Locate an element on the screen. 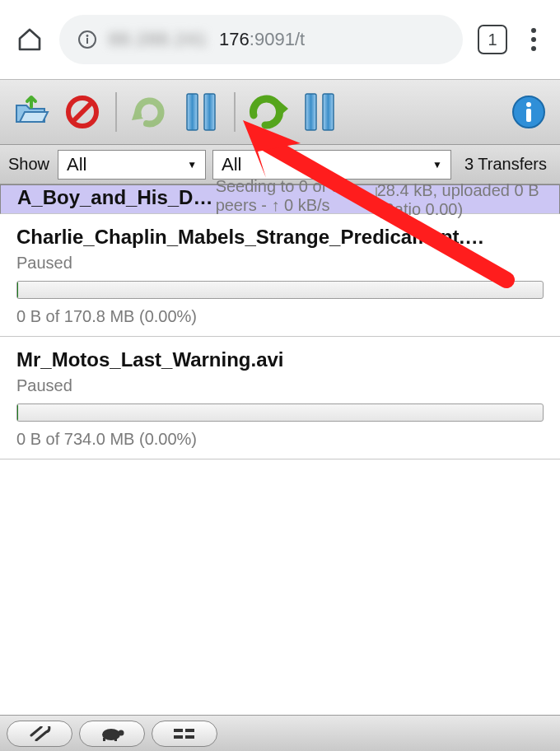 The height and width of the screenshot is (751, 560). info-circle-icon is located at coordinates (529, 112).